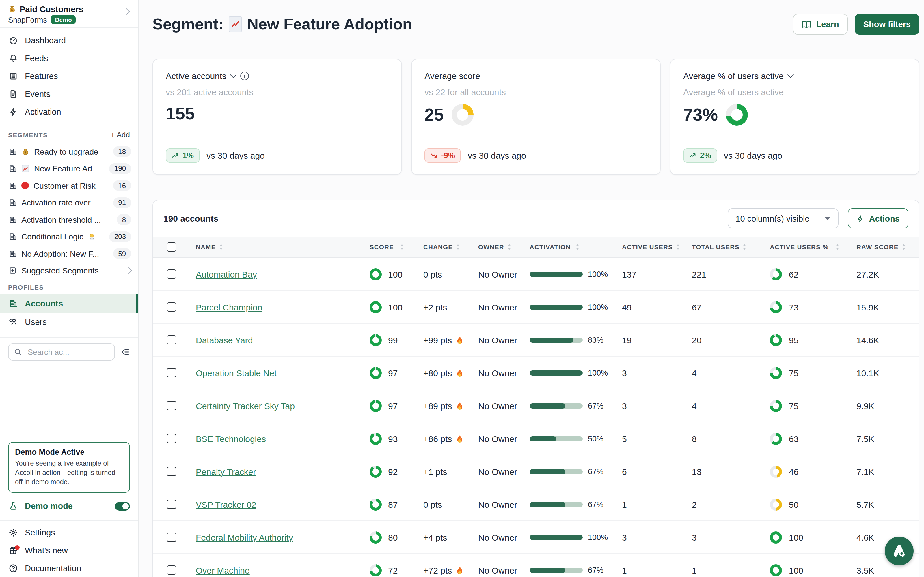 The height and width of the screenshot is (577, 924). I want to click on activation-bar, so click(556, 471).